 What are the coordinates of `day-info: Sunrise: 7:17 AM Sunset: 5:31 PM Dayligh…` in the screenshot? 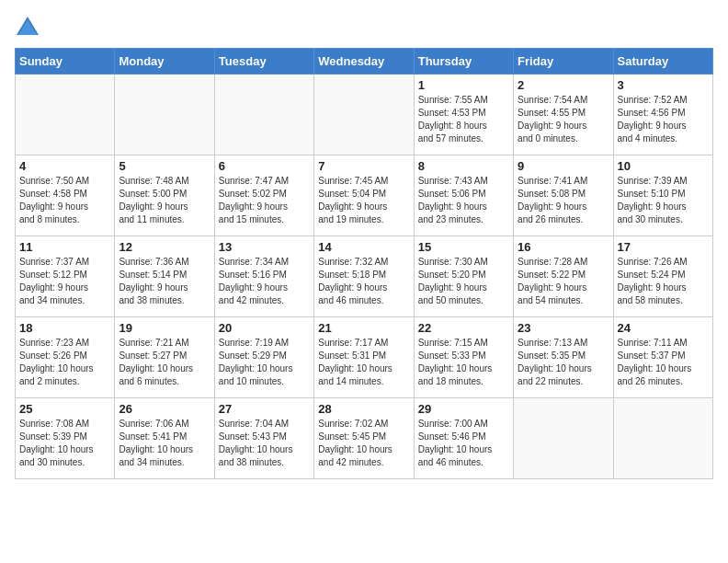 It's located at (364, 362).